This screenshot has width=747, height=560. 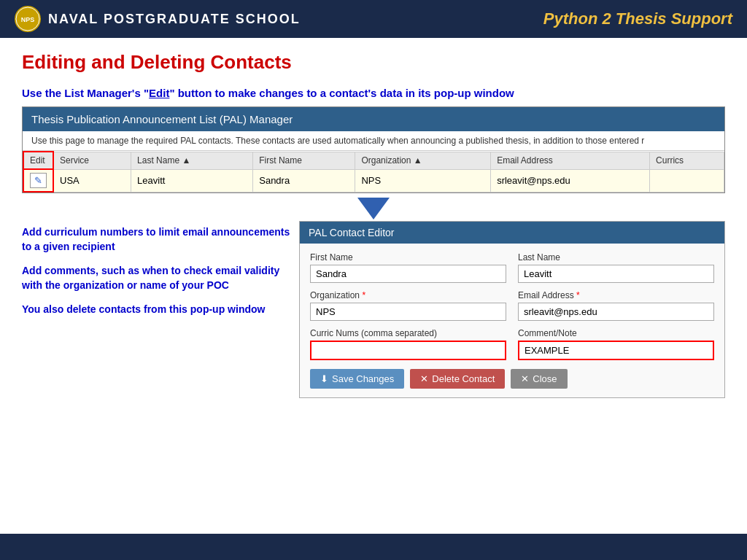 I want to click on editor-buttons: ⬇ Save Changes ✕ Delete Contact ✕ Close, so click(x=512, y=379).